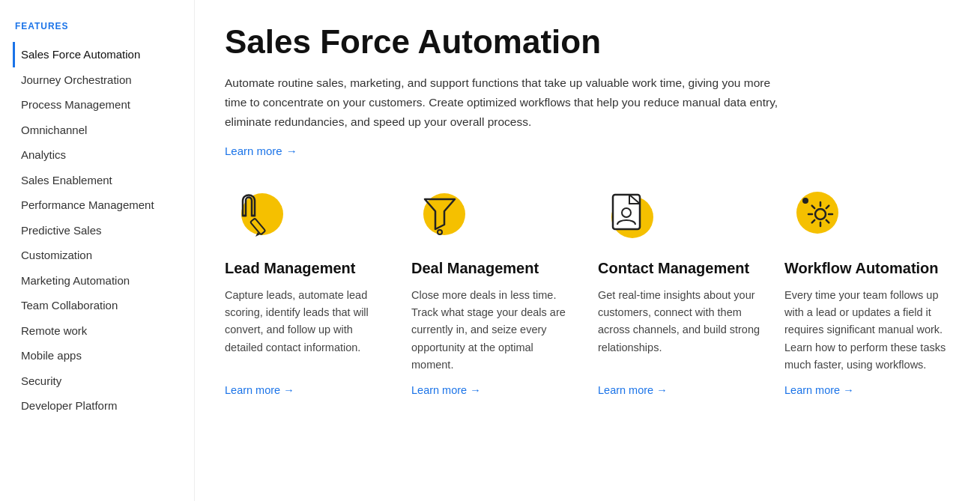  I want to click on features-label: FEATURES, so click(105, 26).